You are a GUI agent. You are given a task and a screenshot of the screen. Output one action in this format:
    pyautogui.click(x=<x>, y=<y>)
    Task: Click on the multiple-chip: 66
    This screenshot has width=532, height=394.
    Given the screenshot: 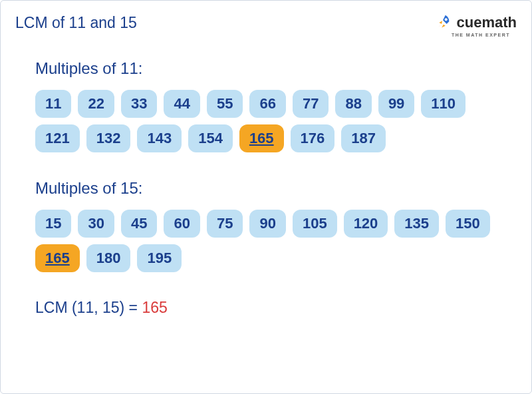 What is the action you would take?
    pyautogui.click(x=267, y=104)
    